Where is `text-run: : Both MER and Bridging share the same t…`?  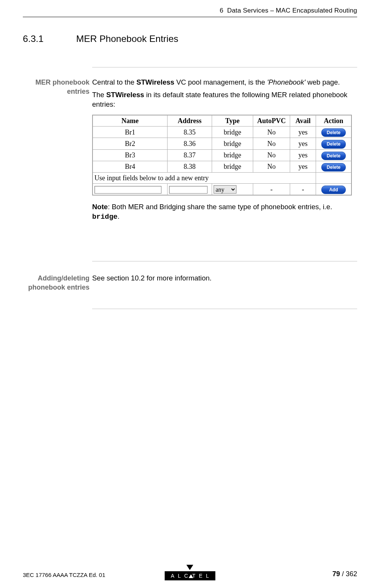 text-run: : Both MER and Bridging share the same t… is located at coordinates (220, 207).